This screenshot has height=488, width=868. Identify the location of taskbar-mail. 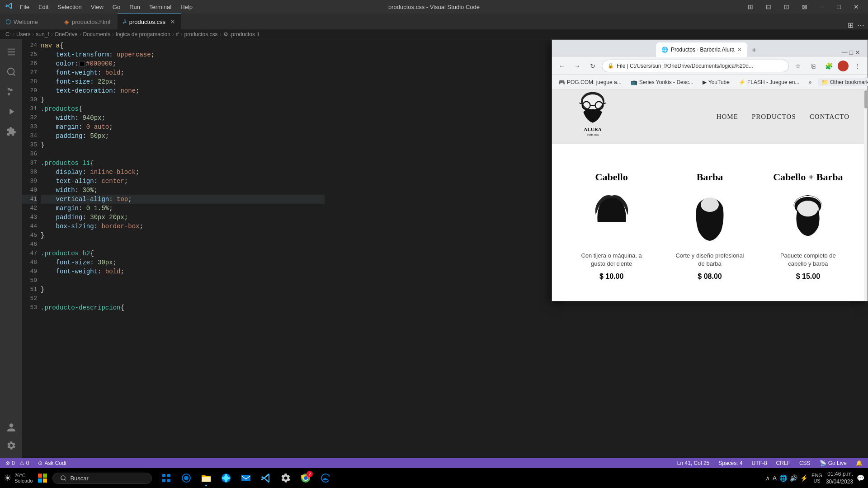
(246, 478).